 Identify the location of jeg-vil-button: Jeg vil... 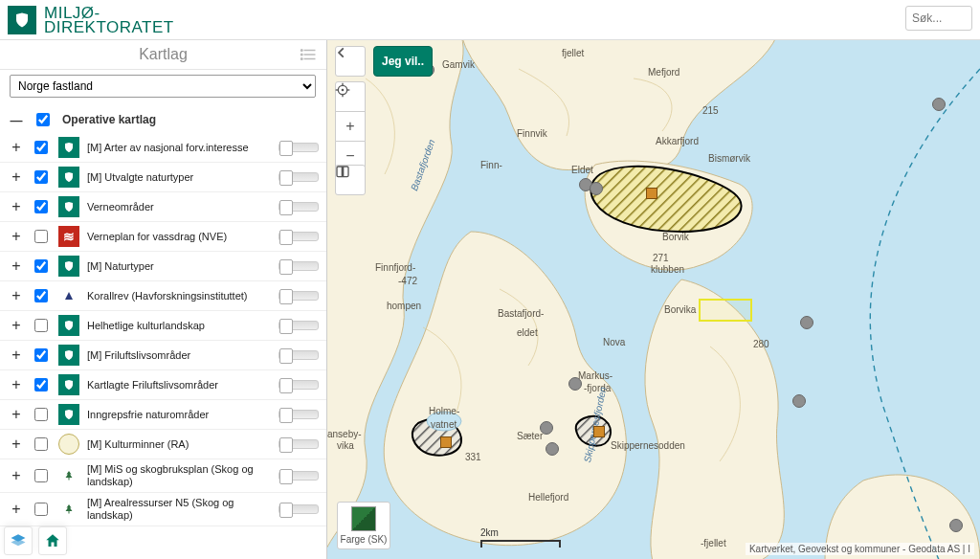
(403, 61).